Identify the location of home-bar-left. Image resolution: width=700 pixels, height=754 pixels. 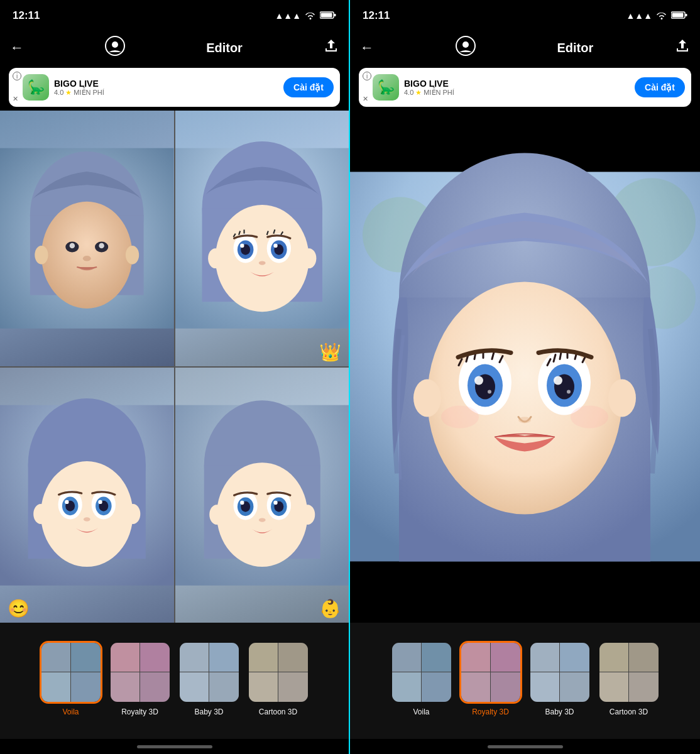
(175, 746).